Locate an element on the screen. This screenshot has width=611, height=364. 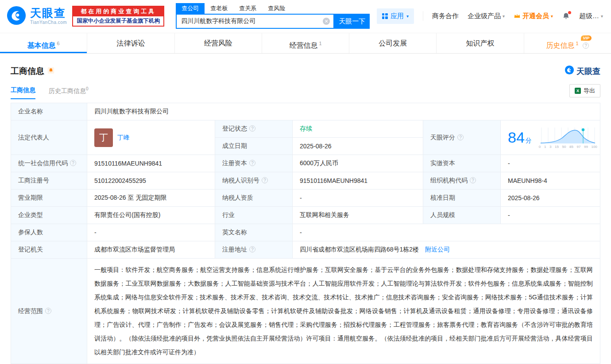
table-row: 法定代表人 丁 丁峰 登记状态 存续 天眼评分 84分 is located at coordinates (306, 129).